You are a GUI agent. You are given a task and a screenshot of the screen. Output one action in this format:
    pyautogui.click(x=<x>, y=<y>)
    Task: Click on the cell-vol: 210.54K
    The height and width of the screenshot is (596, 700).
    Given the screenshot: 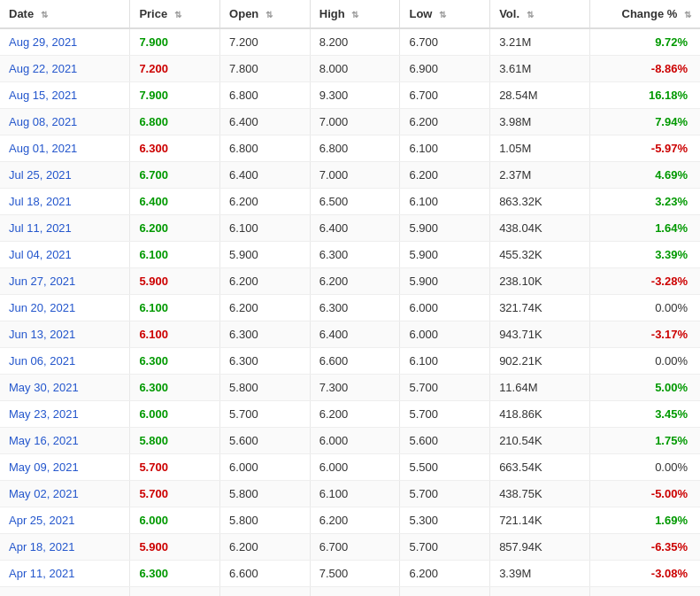 What is the action you would take?
    pyautogui.click(x=540, y=441)
    